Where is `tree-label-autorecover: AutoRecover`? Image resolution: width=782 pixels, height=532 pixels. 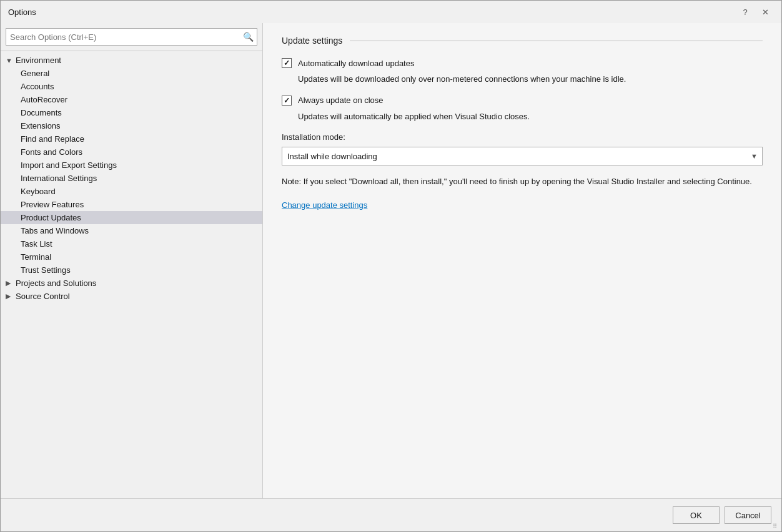 tree-label-autorecover: AutoRecover is located at coordinates (44, 100).